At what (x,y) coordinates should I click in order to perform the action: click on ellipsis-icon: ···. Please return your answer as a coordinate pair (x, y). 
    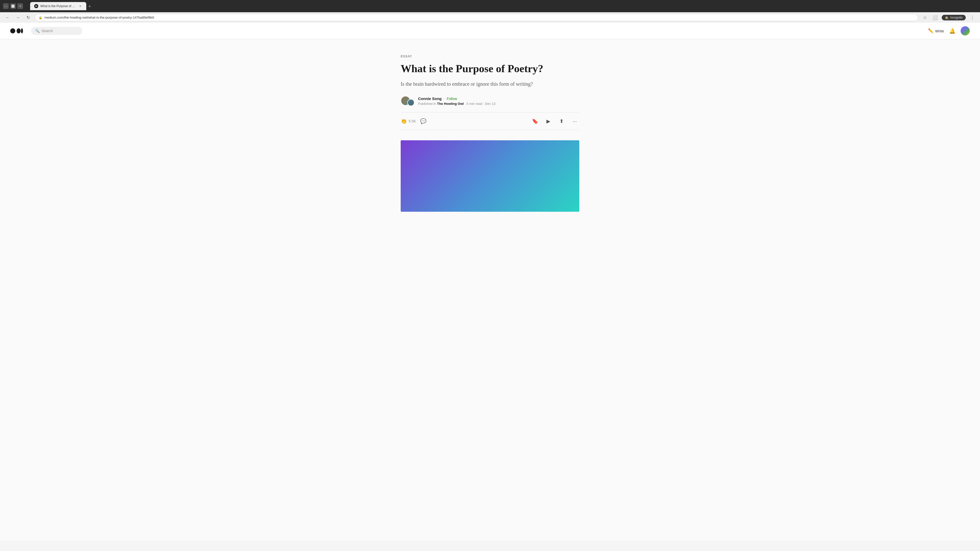
    Looking at the image, I should click on (575, 121).